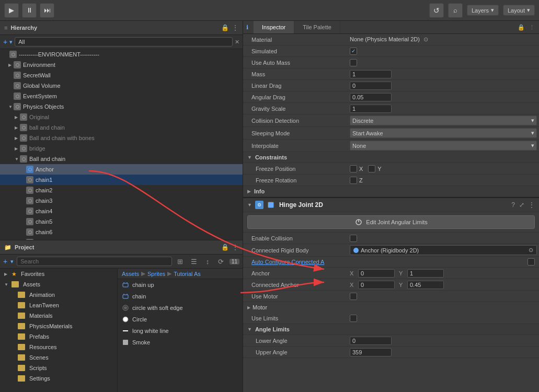 The width and height of the screenshot is (539, 392). What do you see at coordinates (156, 274) in the screenshot?
I see `breadcrumb-sprites: Sprites` at bounding box center [156, 274].